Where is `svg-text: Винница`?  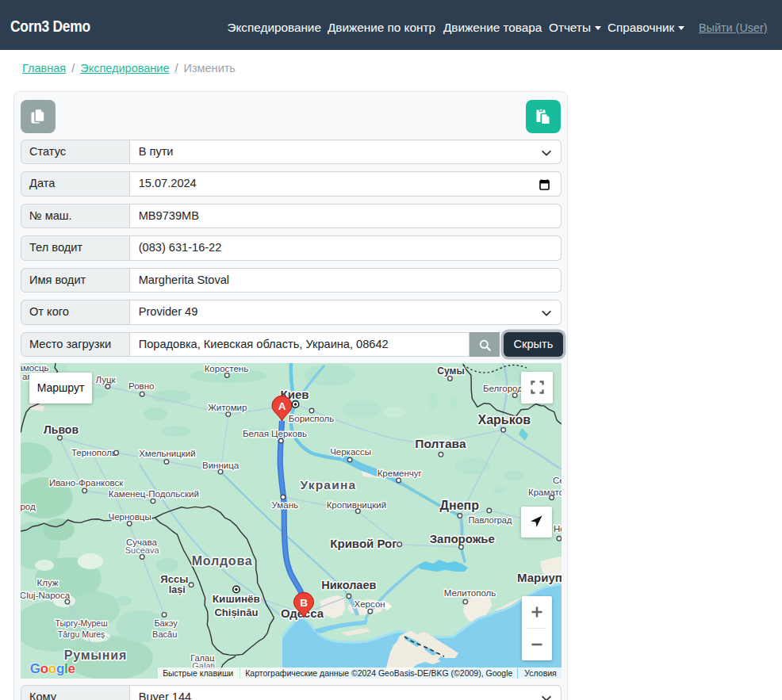
svg-text: Винница is located at coordinates (220, 465).